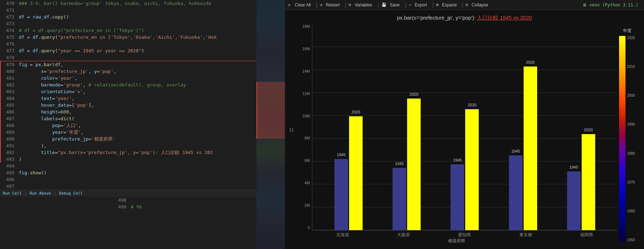 The width and height of the screenshot is (644, 249). Describe the element at coordinates (437, 18) in the screenshot. I see `chart-title-prefix: px.bar(x='prefecture_jp', y='pop'):` at that location.